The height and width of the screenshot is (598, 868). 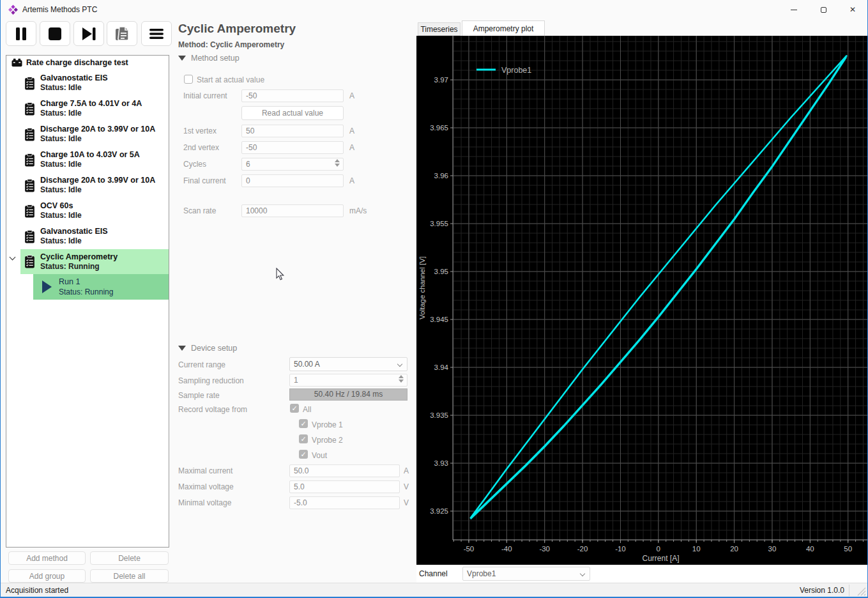 What do you see at coordinates (406, 471) in the screenshot?
I see `maximal-current-unit: A` at bounding box center [406, 471].